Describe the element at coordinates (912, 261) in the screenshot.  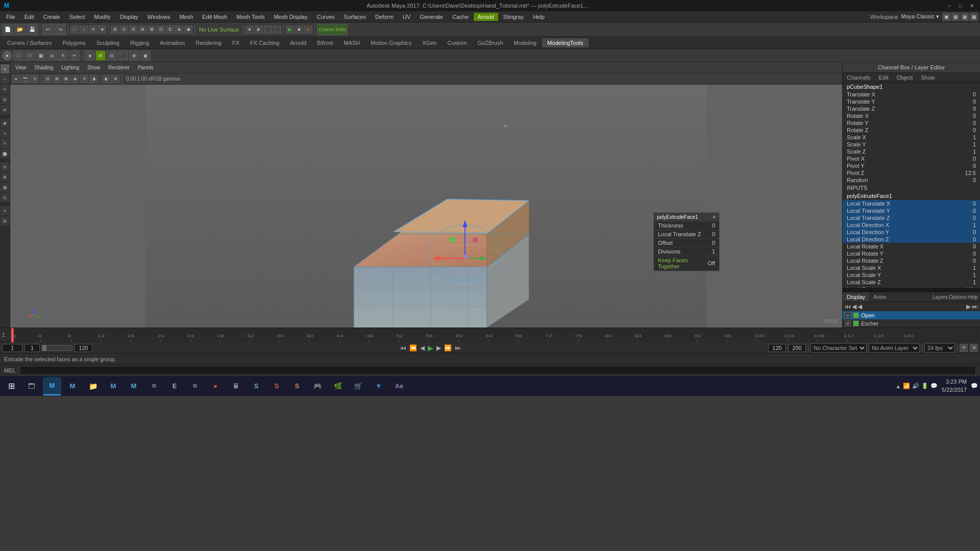
I see `channel-local-rotate-z: Local Rotate Z0` at that location.